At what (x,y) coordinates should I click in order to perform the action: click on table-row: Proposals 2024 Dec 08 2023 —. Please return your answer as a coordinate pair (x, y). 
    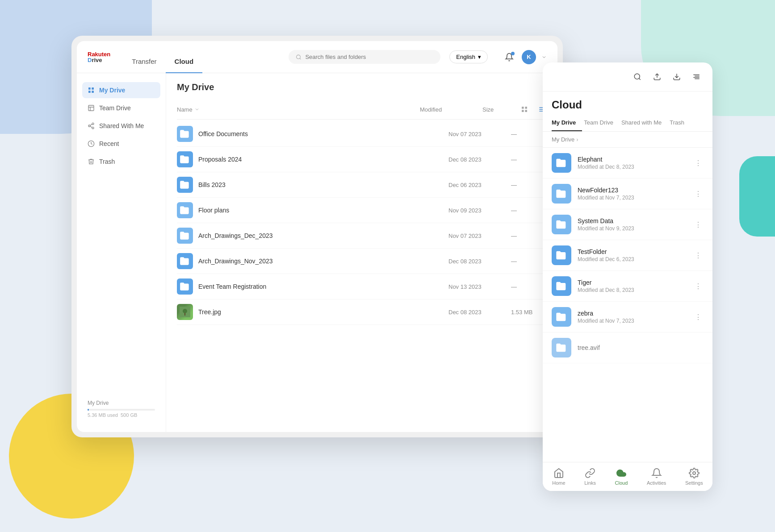
    Looking at the image, I should click on (362, 160).